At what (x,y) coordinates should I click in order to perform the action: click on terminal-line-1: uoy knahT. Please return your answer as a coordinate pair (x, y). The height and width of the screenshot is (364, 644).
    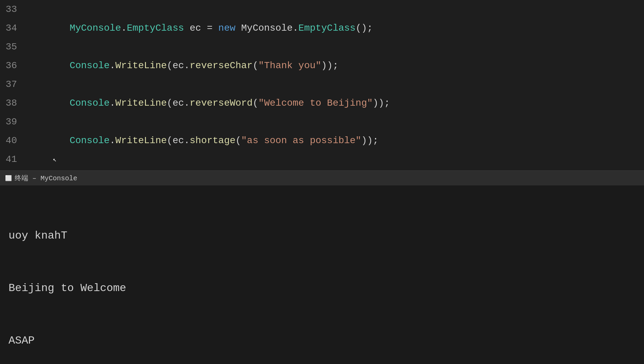
    Looking at the image, I should click on (322, 236).